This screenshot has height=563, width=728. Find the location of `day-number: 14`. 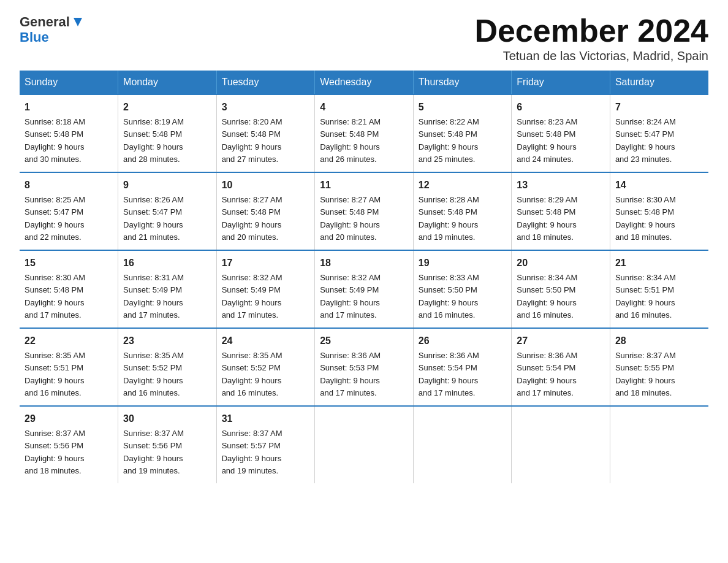

day-number: 14 is located at coordinates (659, 185).